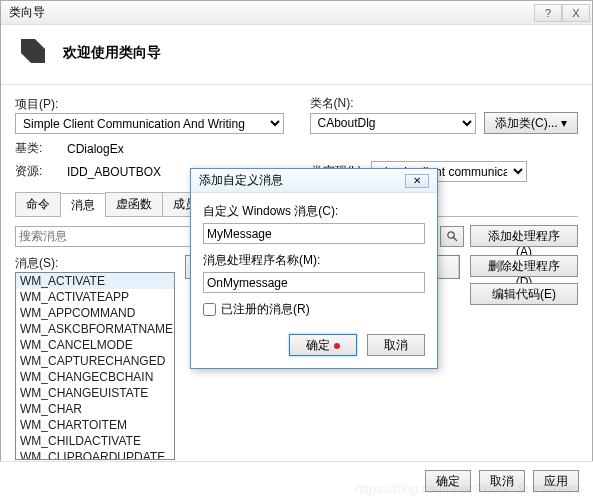 The image size is (593, 500). I want to click on wizard-icon, so click(33, 52).